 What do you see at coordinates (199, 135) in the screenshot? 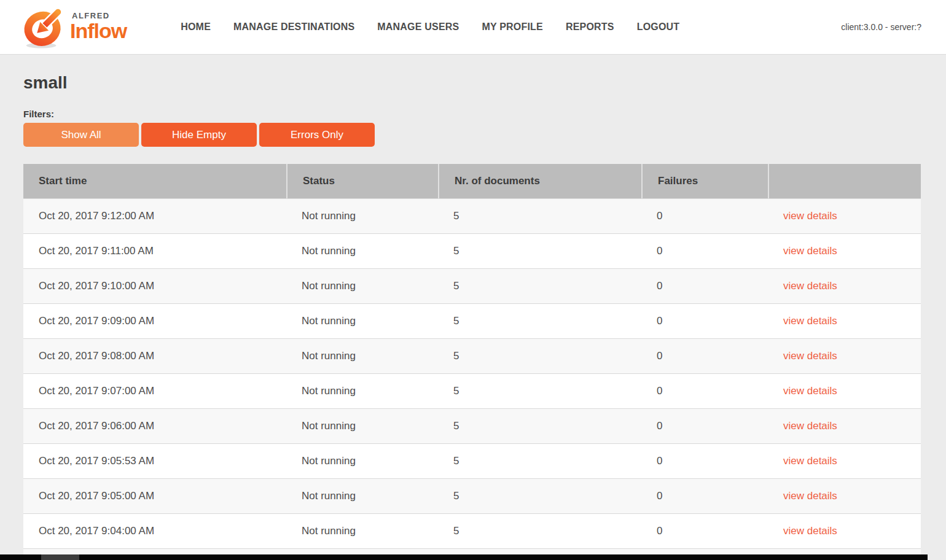
I see `filter-button-hide-empty: Hide Empty` at bounding box center [199, 135].